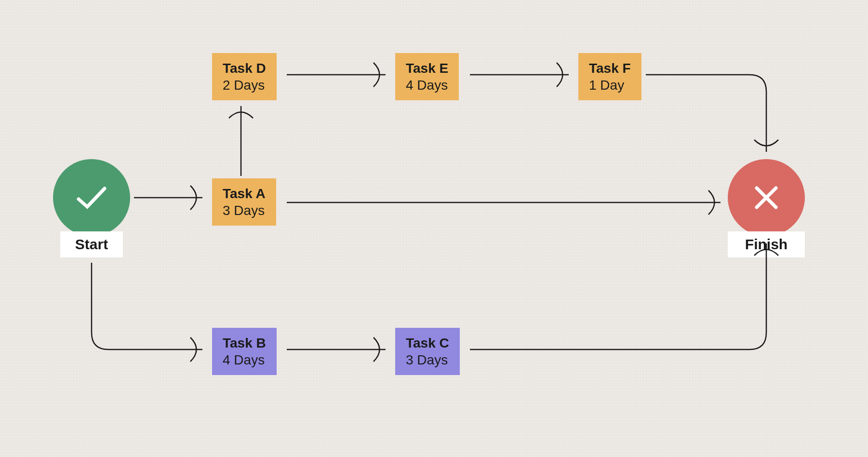 Image resolution: width=868 pixels, height=457 pixels. Describe the element at coordinates (92, 244) in the screenshot. I see `start-label: Start` at that location.